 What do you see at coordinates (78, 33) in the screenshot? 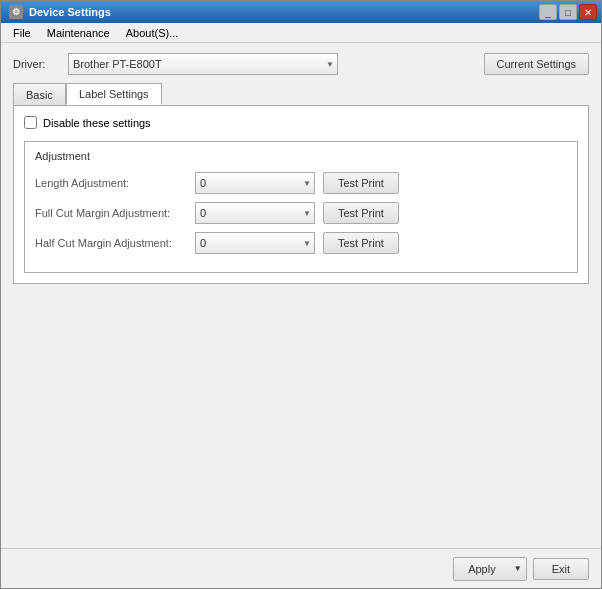
I see `menu-maintenance: Maintenance` at bounding box center [78, 33].